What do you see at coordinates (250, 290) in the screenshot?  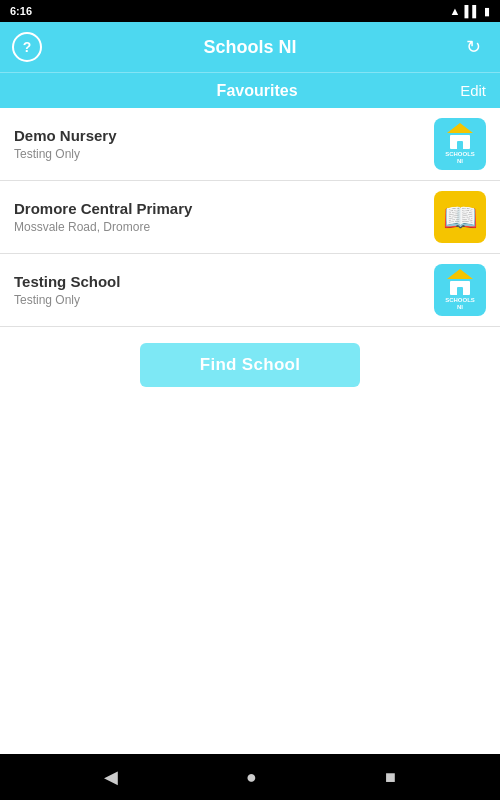 I see `list-item: Testing School Testing Only SCHOOLSNI` at bounding box center [250, 290].